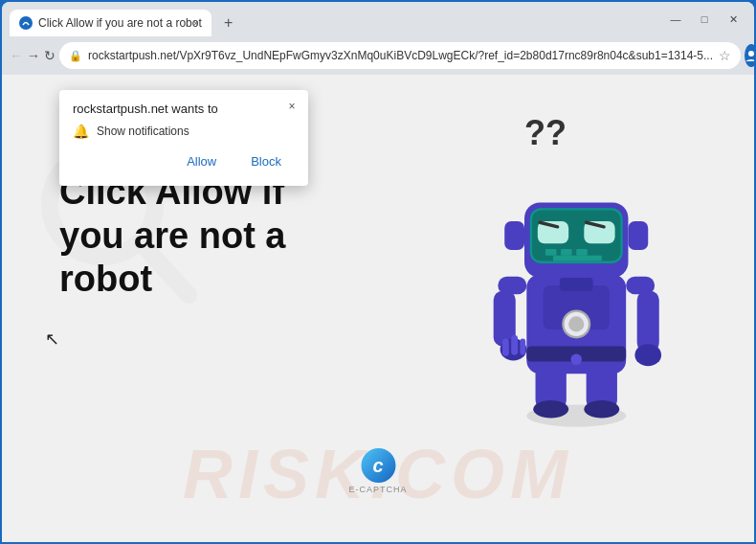 The width and height of the screenshot is (756, 544). Describe the element at coordinates (80, 131) in the screenshot. I see `bell-icon: 🔔` at that location.